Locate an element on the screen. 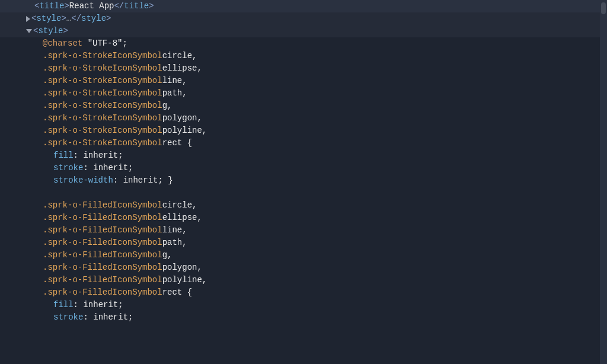 This screenshot has width=607, height=364. css-selector-line: .sprk-o-StrokeIconSymbol polygon, is located at coordinates (304, 119).